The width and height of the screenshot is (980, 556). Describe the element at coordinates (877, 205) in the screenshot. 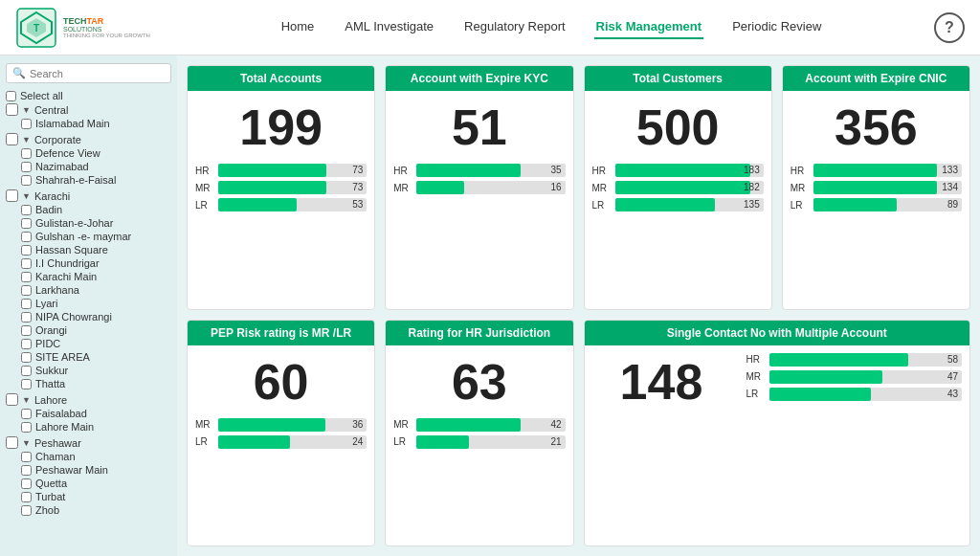

I see `bar-row: LR 89` at that location.